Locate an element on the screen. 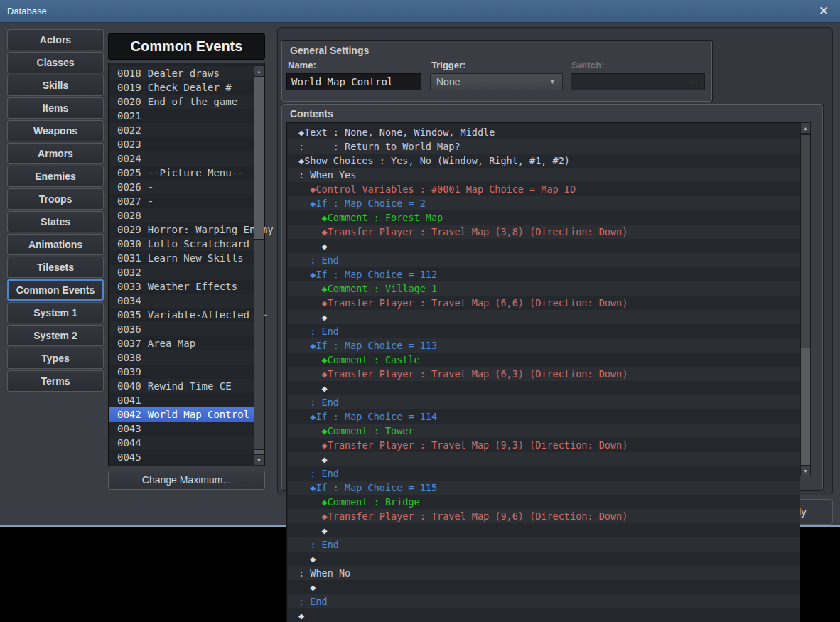  event-list-row: 0028 is located at coordinates (182, 215).